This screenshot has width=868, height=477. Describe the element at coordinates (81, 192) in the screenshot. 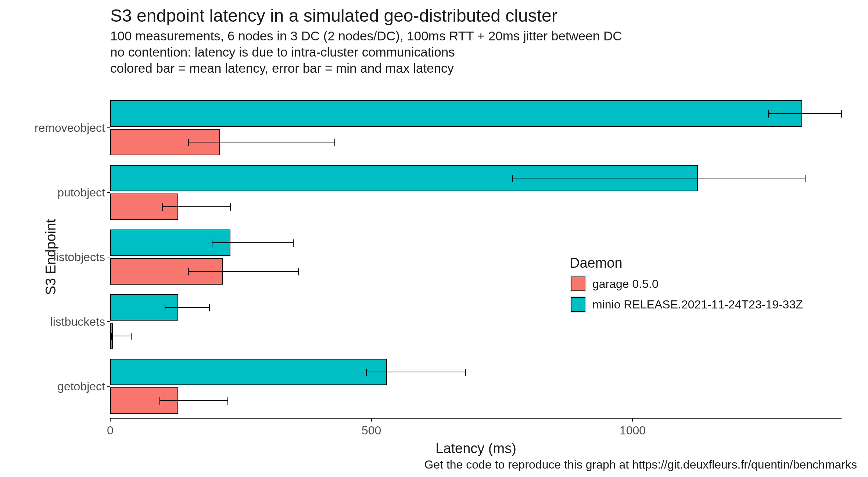

I see `y-tick-label: putobject` at that location.